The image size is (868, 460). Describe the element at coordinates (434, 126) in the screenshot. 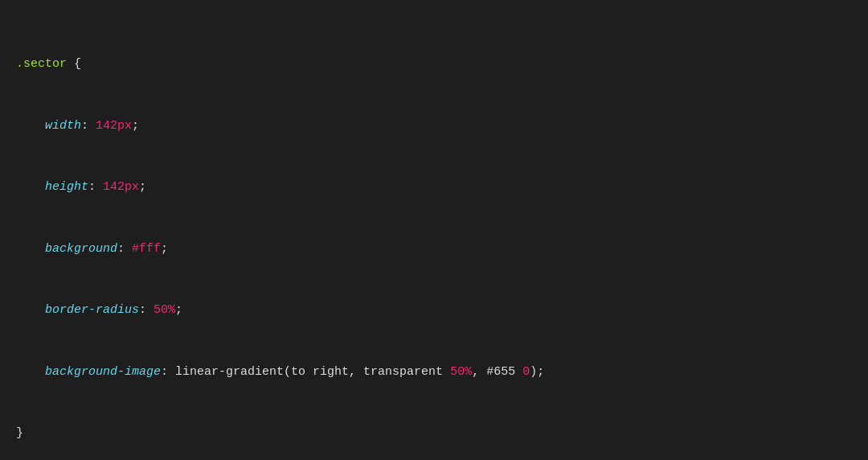

I see `prop-width: width: 142px;` at that location.